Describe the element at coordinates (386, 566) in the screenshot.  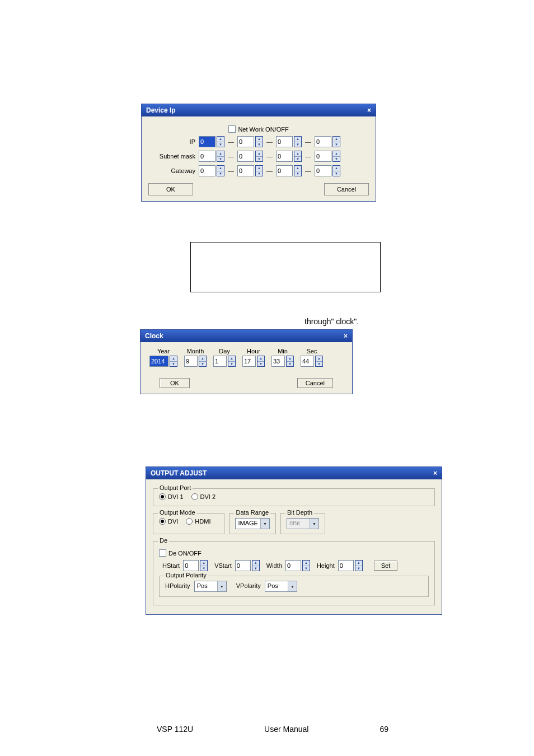
I see `set-button: Set` at that location.